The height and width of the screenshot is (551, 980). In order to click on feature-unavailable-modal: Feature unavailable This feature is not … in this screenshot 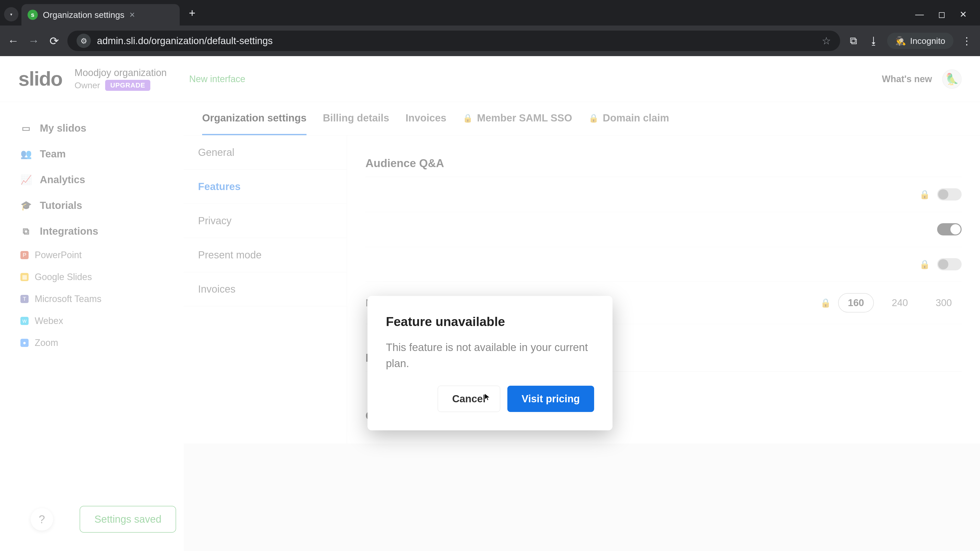, I will do `click(490, 363)`.